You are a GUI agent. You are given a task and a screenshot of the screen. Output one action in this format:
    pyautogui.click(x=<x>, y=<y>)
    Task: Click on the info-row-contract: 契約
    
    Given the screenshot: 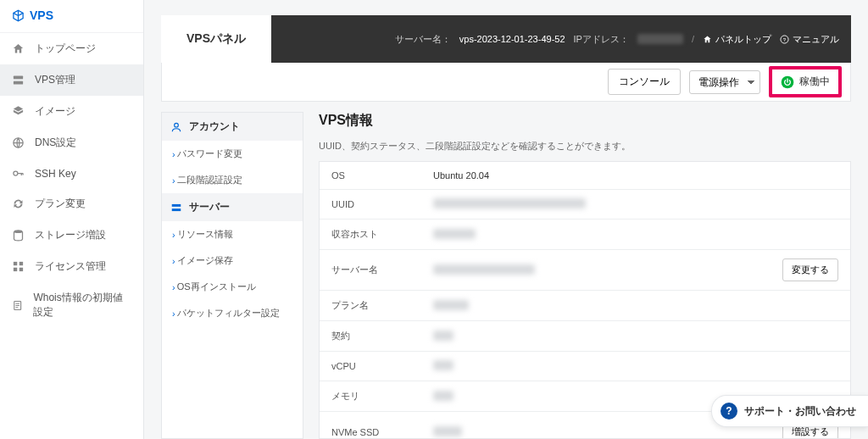 What is the action you would take?
    pyautogui.click(x=585, y=336)
    